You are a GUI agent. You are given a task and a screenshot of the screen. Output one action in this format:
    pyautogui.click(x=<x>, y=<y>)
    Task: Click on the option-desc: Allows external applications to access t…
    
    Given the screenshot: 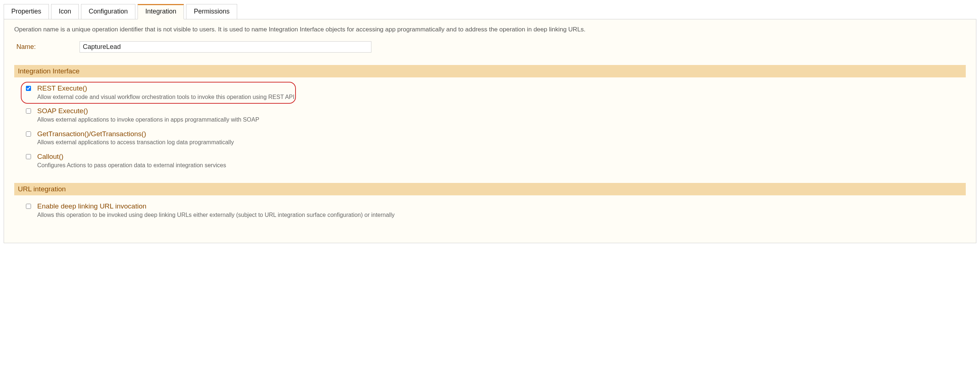 What is the action you would take?
    pyautogui.click(x=135, y=142)
    